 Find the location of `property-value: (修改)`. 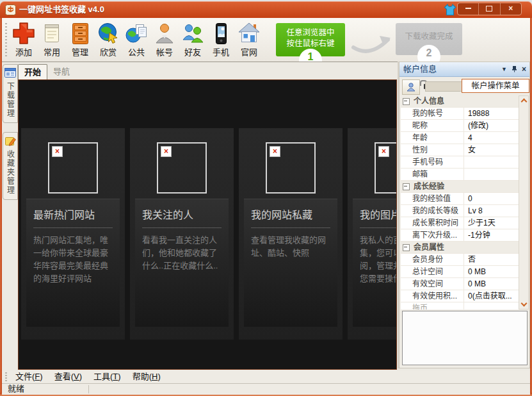

property-value: (修改) is located at coordinates (492, 126).